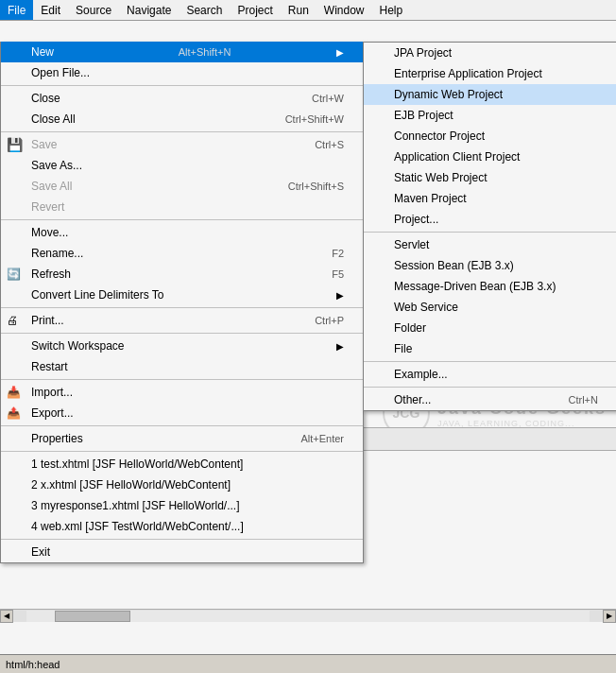 The height and width of the screenshot is (673, 616). Describe the element at coordinates (98, 295) in the screenshot. I see `menu-item-convert-line-label: Convert Line Delimiters To` at that location.